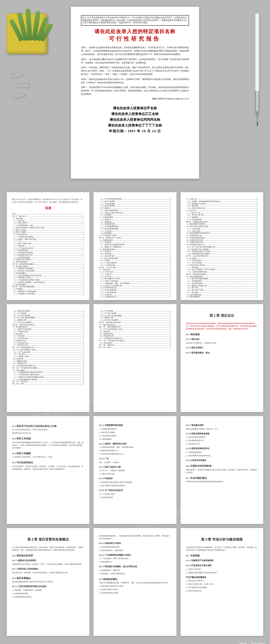  Describe the element at coordinates (48, 262) in the screenshot. I see `toc-entry: §1.7 存在问题及建议7` at that location.